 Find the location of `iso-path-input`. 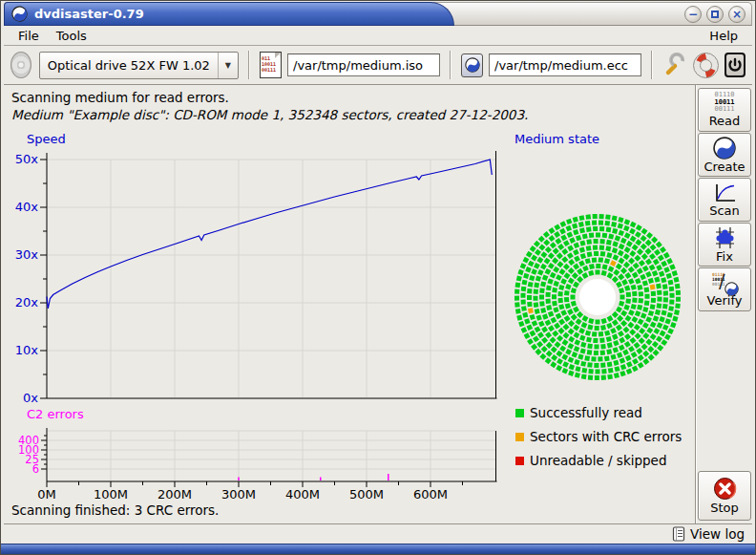

iso-path-input is located at coordinates (364, 65).